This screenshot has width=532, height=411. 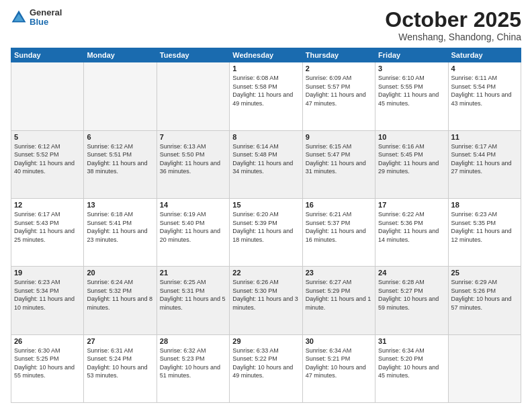 I want to click on sunrise-label: Sunrise: 6:19 AM, so click(x=183, y=214).